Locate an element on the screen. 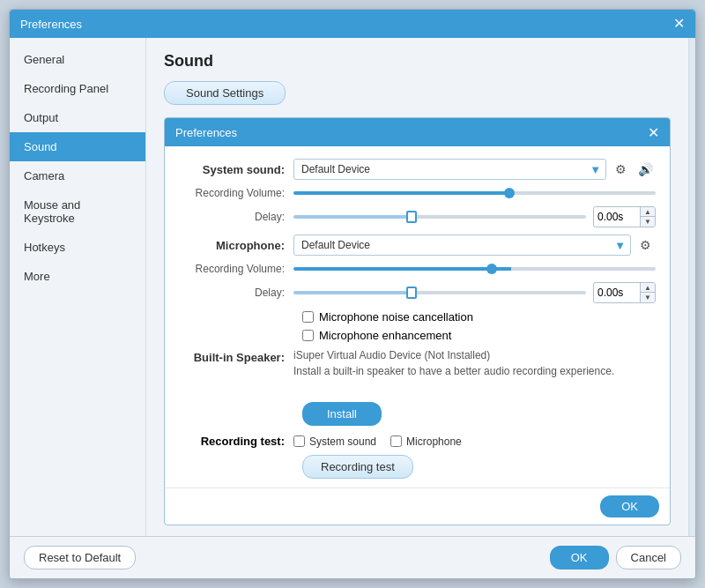 The width and height of the screenshot is (705, 588). system-delay-input-wrapper: ▲ ▼ is located at coordinates (624, 217).